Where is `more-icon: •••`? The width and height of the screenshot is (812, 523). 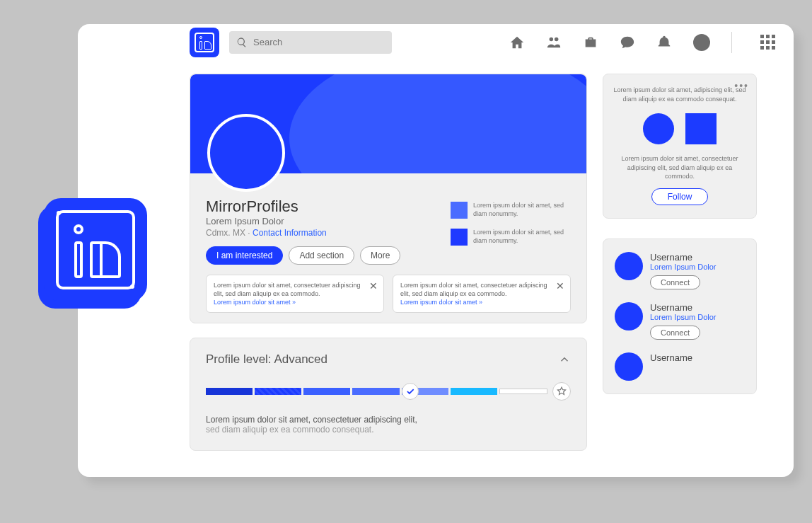 more-icon: ••• is located at coordinates (741, 86).